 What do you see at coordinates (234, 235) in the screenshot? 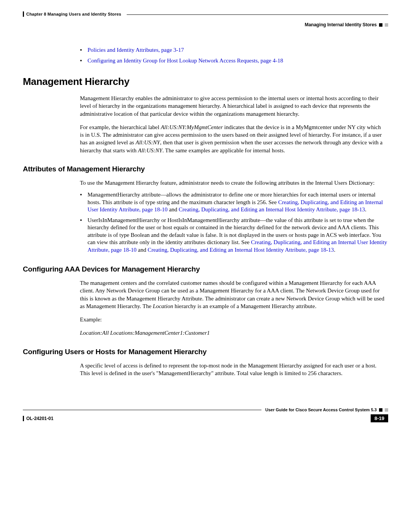
I see `list-item: UserIsInManagementHierarchy or HostIsInM…` at bounding box center [234, 235].